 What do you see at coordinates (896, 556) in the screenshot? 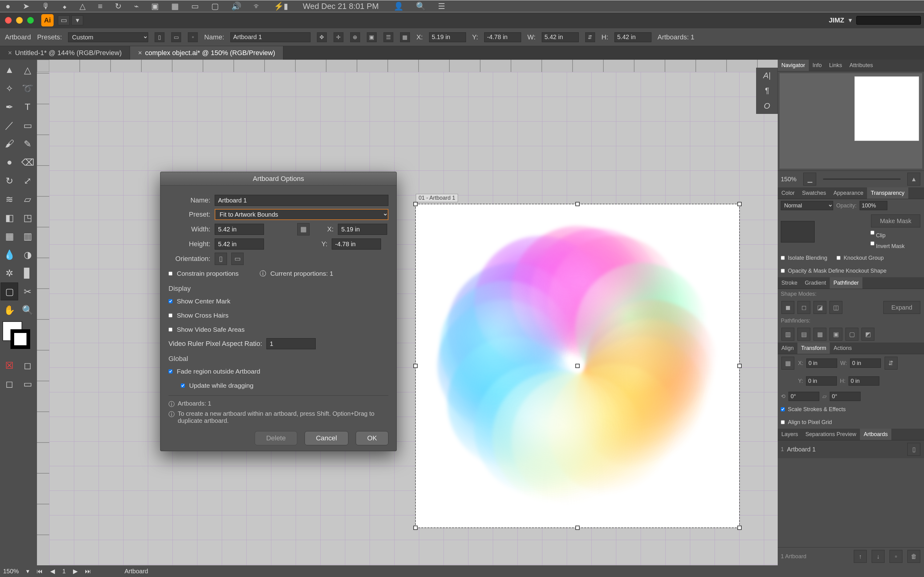
I see `new-artboard-icon: ▫` at bounding box center [896, 556].